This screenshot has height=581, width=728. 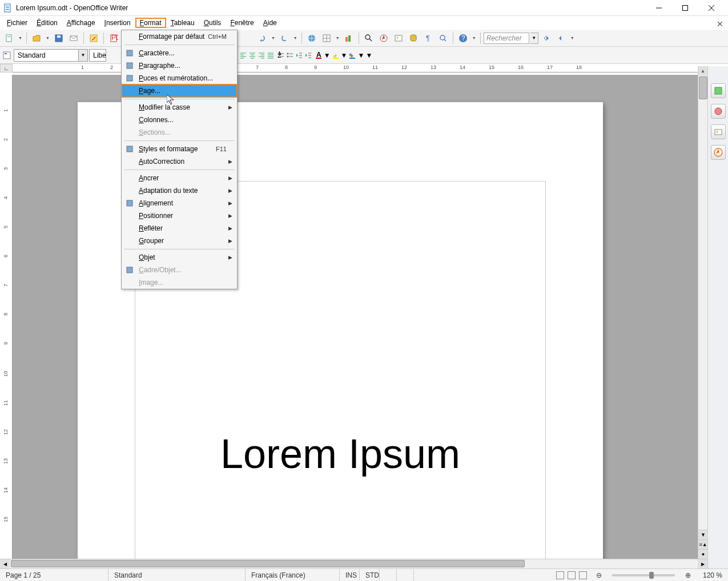 I want to click on scroll-up-button: ▲, so click(x=703, y=71).